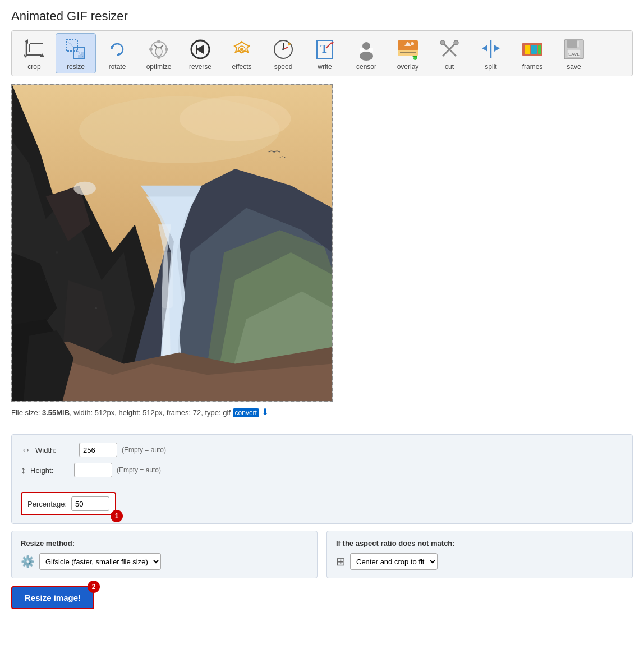 The width and height of the screenshot is (644, 672). I want to click on width-row: ↔ Width: (Empty = auto), so click(322, 450).